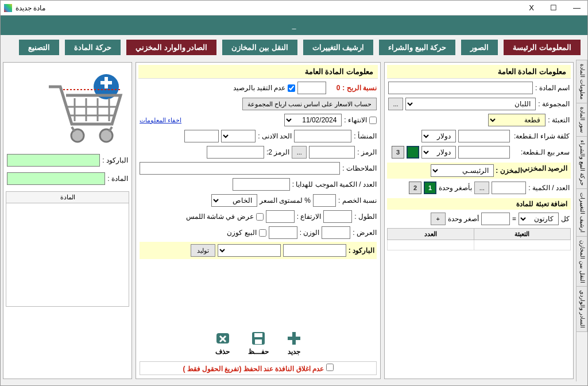  I want to click on price-idx-3: 3, so click(398, 152).